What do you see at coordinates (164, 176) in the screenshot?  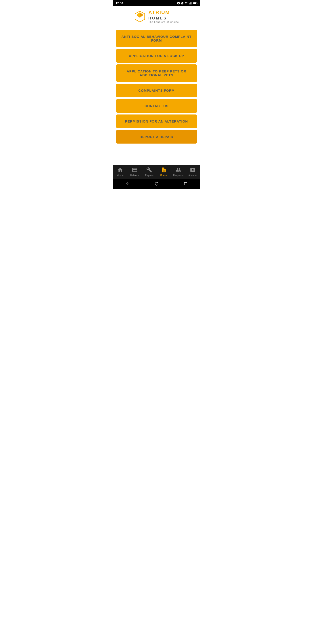 I see `nav-forms-label: Forms` at bounding box center [164, 176].